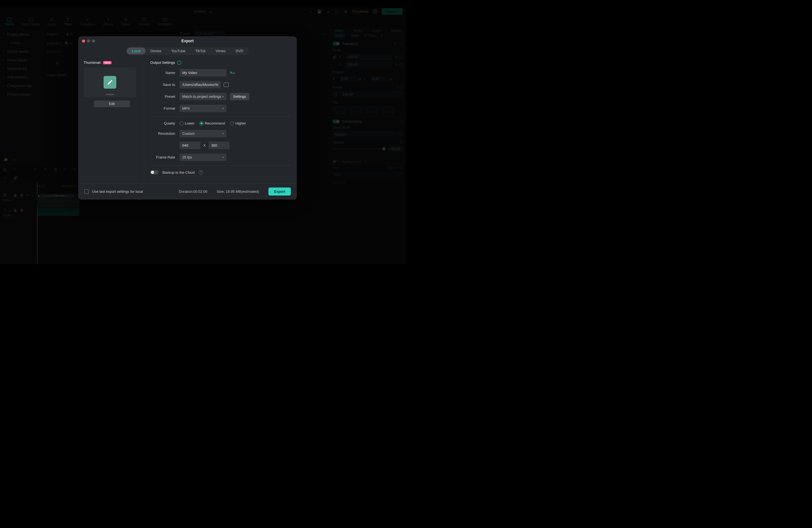 The image size is (812, 528). I want to click on use-last-settings-checkbox, so click(87, 192).